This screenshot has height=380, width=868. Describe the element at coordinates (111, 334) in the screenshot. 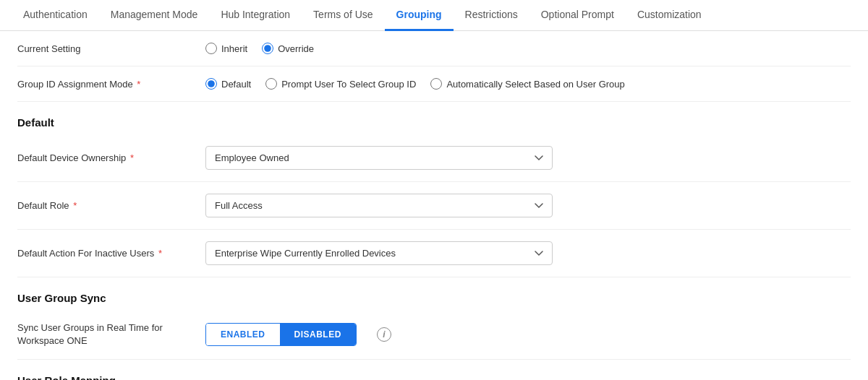

I see `sync-label: Sync User Groups in Real Time for Worksp…` at that location.